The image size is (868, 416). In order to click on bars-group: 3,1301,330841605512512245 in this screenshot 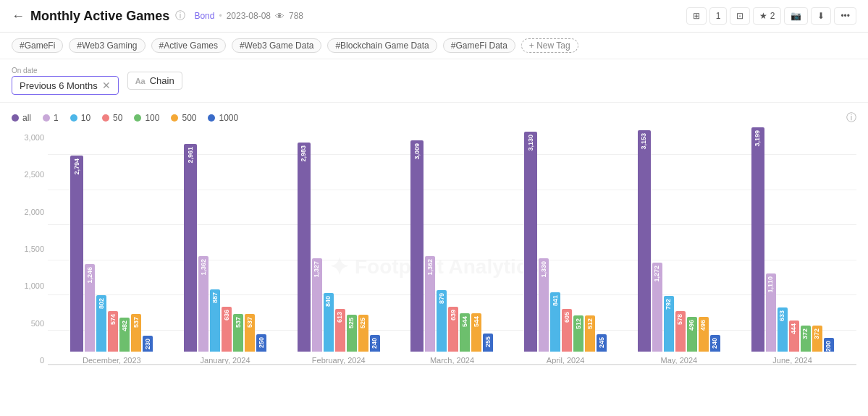, I will do `click(565, 242)`.